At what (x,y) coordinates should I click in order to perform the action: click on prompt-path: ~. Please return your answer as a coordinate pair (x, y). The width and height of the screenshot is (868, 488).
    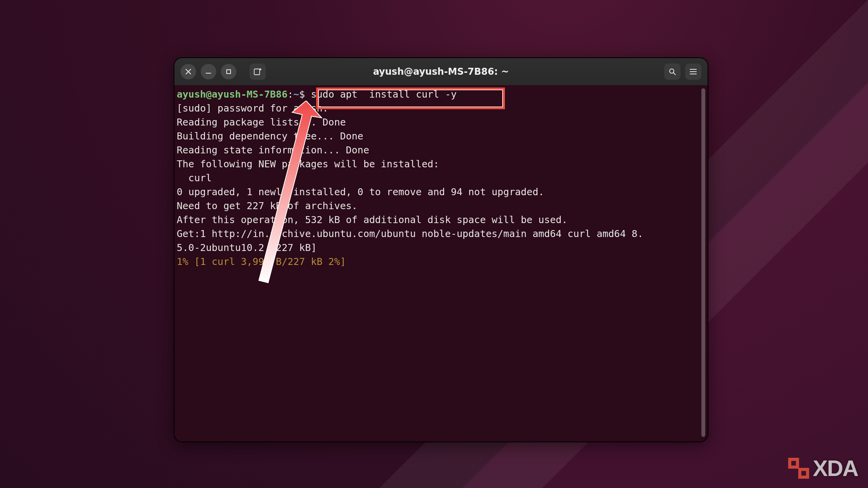
    Looking at the image, I should click on (296, 95).